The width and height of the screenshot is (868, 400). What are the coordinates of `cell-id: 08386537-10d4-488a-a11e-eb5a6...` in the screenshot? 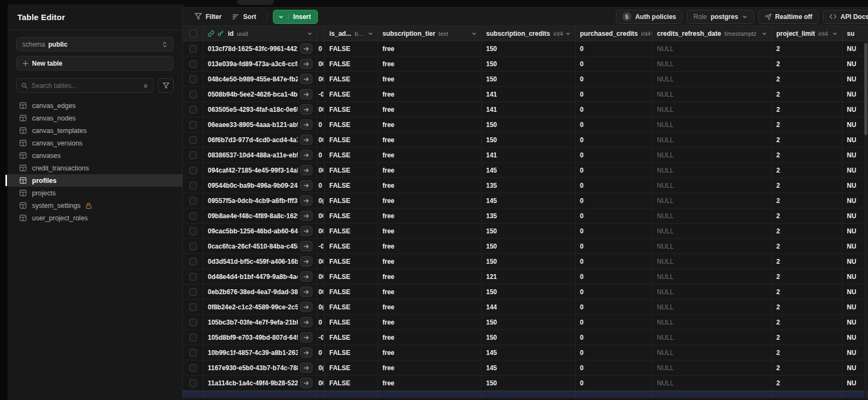 It's located at (260, 155).